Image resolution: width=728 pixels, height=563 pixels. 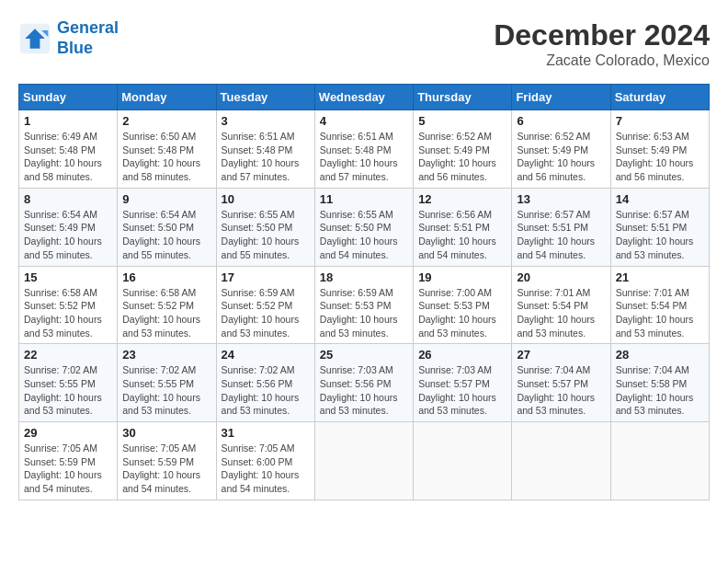 I want to click on day-number: 27, so click(x=561, y=355).